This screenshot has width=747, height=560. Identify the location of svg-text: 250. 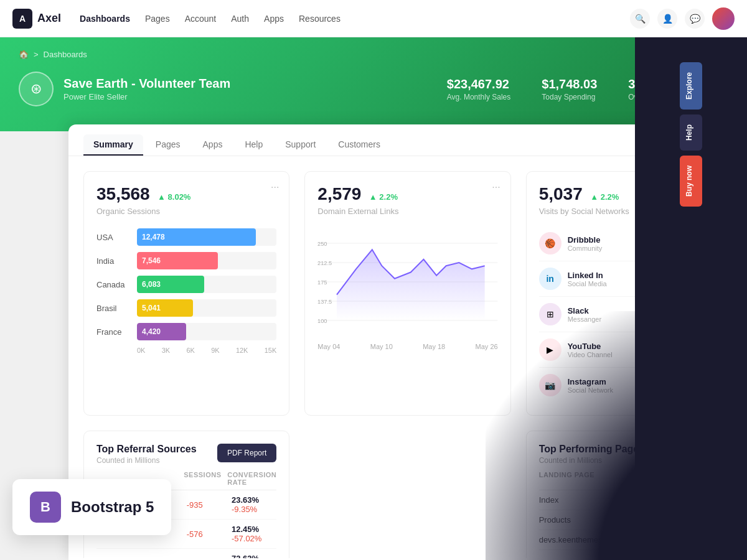
(322, 244).